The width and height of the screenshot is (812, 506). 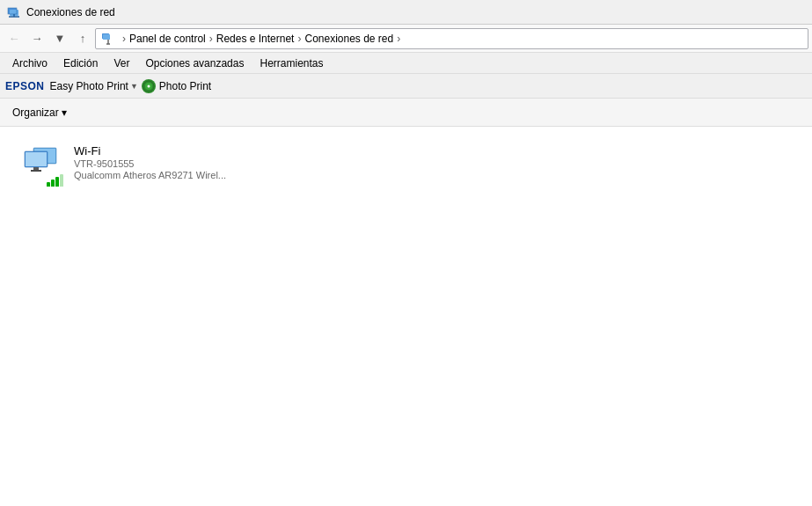 What do you see at coordinates (25, 86) in the screenshot?
I see `epson-label: EPSON` at bounding box center [25, 86].